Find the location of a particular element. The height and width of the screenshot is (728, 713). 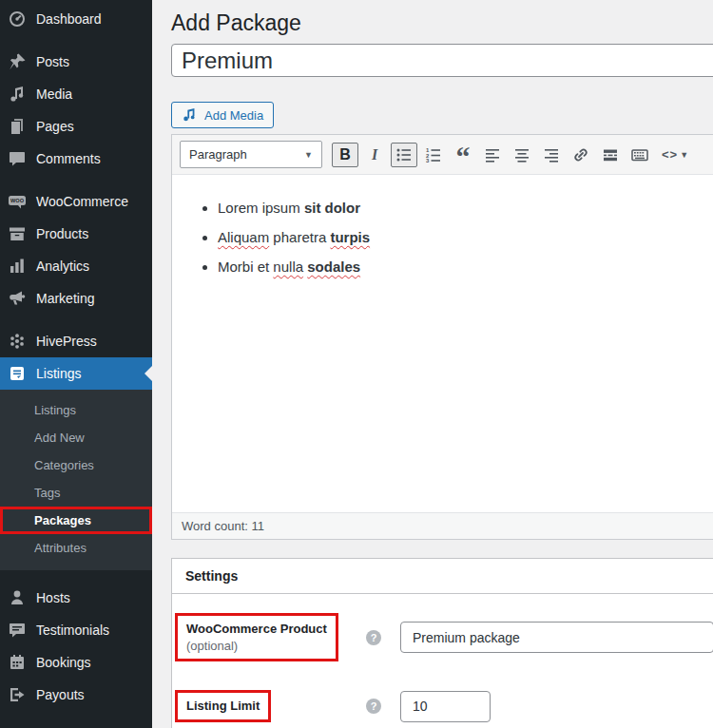

sidebar-item-media: Media is located at coordinates (76, 94).